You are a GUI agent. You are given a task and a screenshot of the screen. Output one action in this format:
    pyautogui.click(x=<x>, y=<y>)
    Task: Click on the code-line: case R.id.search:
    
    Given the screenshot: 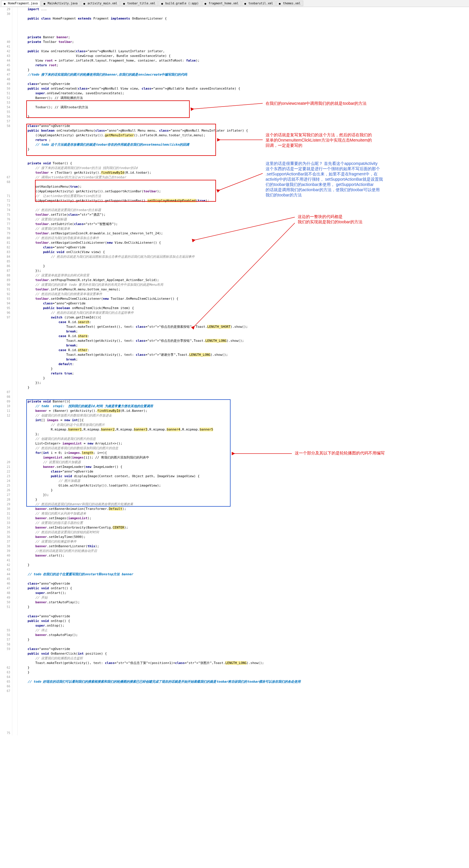 What is the action you would take?
    pyautogui.click(x=245, y=322)
    